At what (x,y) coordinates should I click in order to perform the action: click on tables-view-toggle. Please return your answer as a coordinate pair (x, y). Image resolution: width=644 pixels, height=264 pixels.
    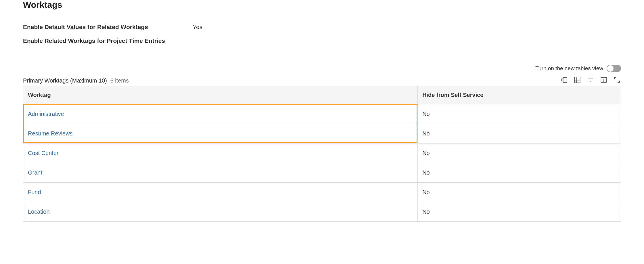
    Looking at the image, I should click on (614, 68).